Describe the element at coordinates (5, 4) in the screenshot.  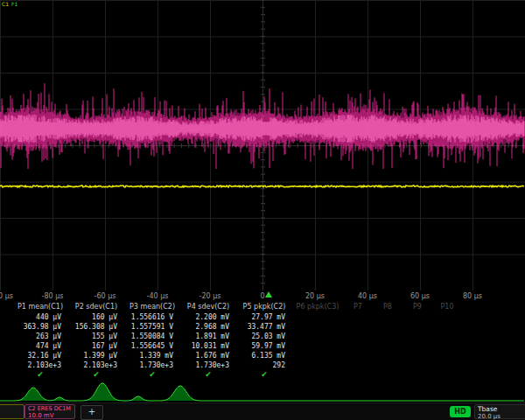
I see `overlay-label-c1: C1` at that location.